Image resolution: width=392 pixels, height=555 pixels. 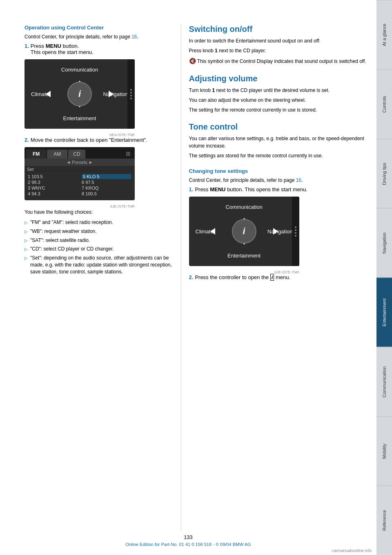 I want to click on tab-driving-tips: Driving tips, so click(x=384, y=174).